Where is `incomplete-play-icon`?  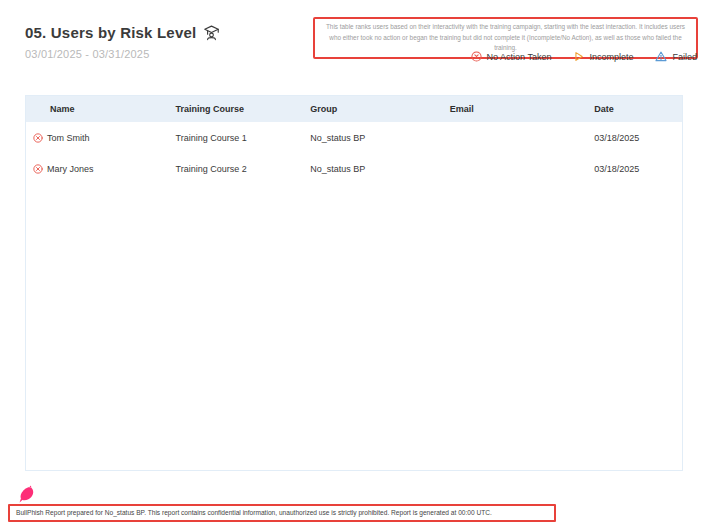
incomplete-play-icon is located at coordinates (578, 56).